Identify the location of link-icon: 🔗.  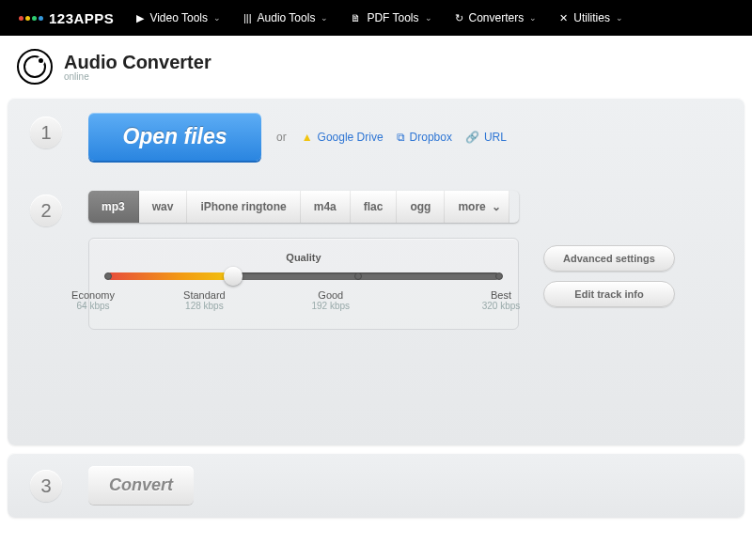
(472, 137).